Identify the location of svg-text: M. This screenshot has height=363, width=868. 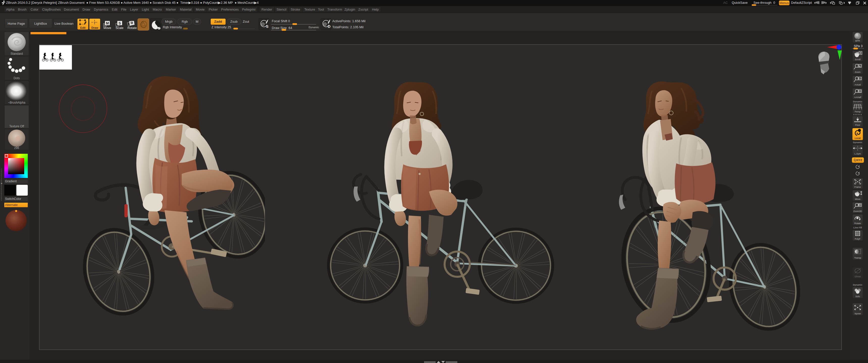
(107, 23).